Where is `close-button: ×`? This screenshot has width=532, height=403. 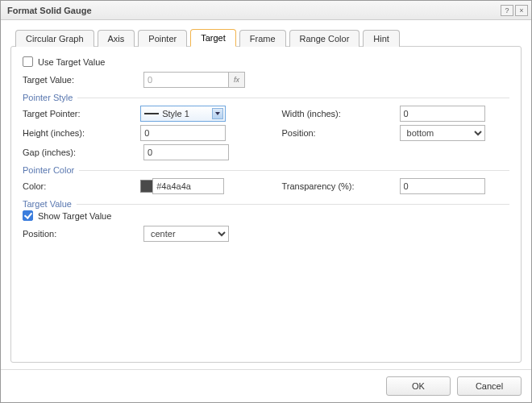 close-button: × is located at coordinates (522, 10).